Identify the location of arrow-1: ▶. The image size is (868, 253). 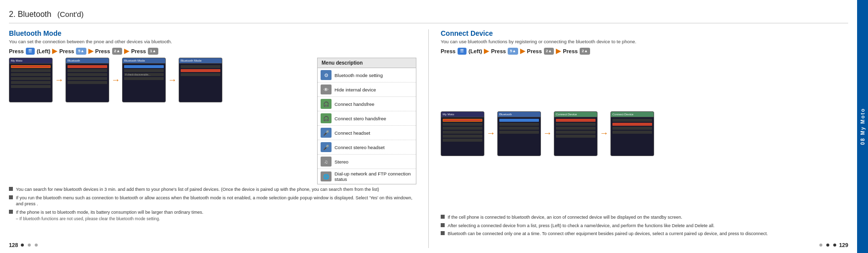
(55, 51).